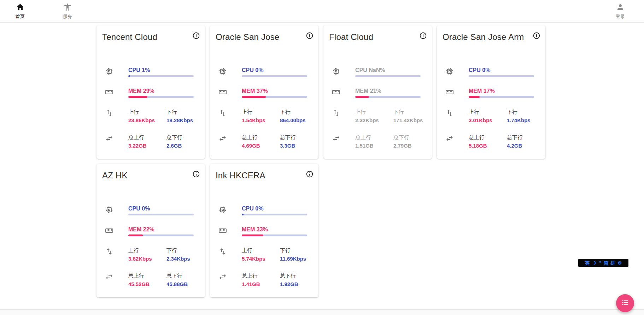 The image size is (644, 315). I want to click on server-name: AZ HK, so click(115, 175).